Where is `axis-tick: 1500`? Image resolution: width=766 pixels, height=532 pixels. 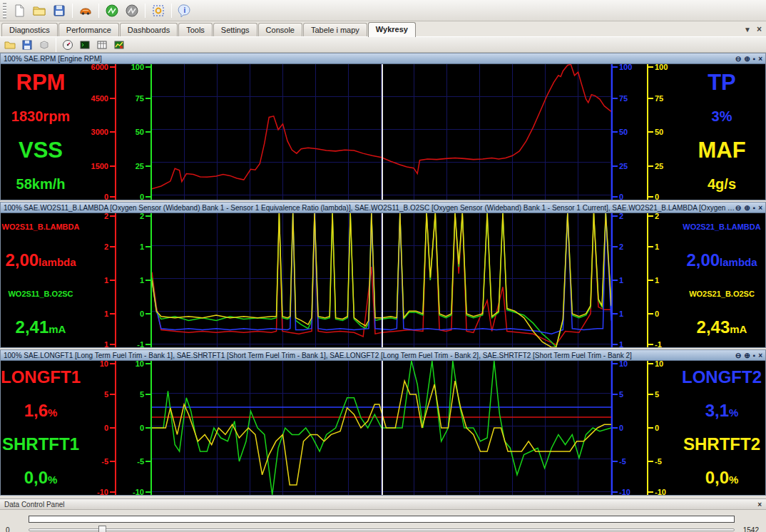
axis-tick: 1500 is located at coordinates (103, 166).